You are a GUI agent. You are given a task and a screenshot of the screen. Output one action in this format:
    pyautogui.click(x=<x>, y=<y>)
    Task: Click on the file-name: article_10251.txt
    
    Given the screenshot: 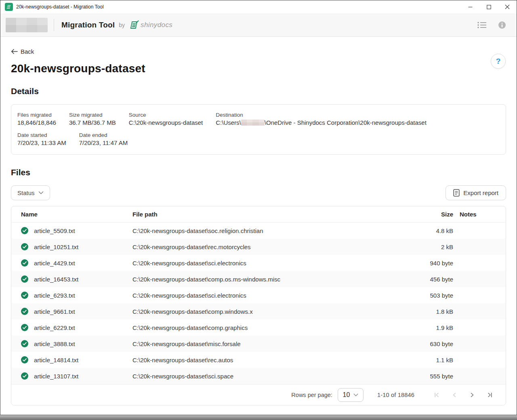 What is the action you would take?
    pyautogui.click(x=83, y=247)
    